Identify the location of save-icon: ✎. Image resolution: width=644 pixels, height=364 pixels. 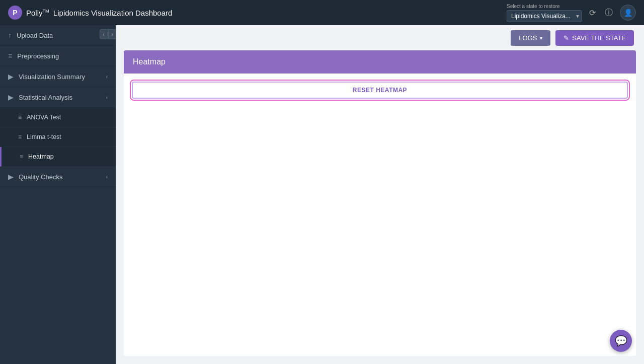
(567, 38).